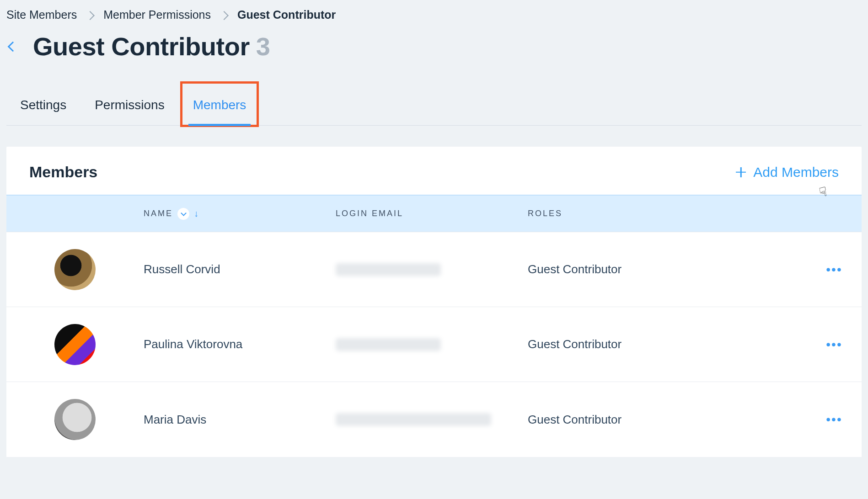 This screenshot has height=499, width=868. Describe the element at coordinates (13, 47) in the screenshot. I see `back-arrow-icon` at that location.